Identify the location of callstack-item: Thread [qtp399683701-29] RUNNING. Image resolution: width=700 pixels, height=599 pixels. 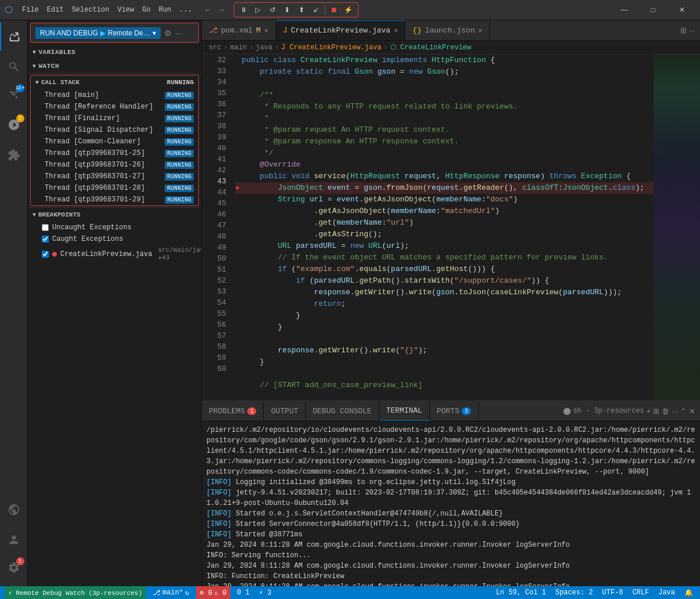
(115, 200).